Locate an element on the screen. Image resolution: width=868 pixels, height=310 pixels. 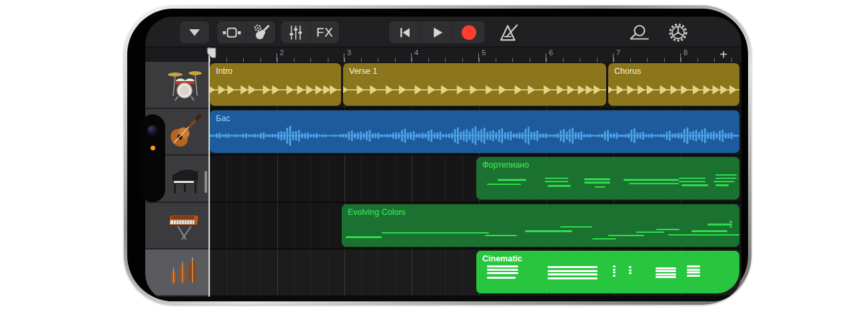
drum-kit-icon is located at coordinates (185, 84).